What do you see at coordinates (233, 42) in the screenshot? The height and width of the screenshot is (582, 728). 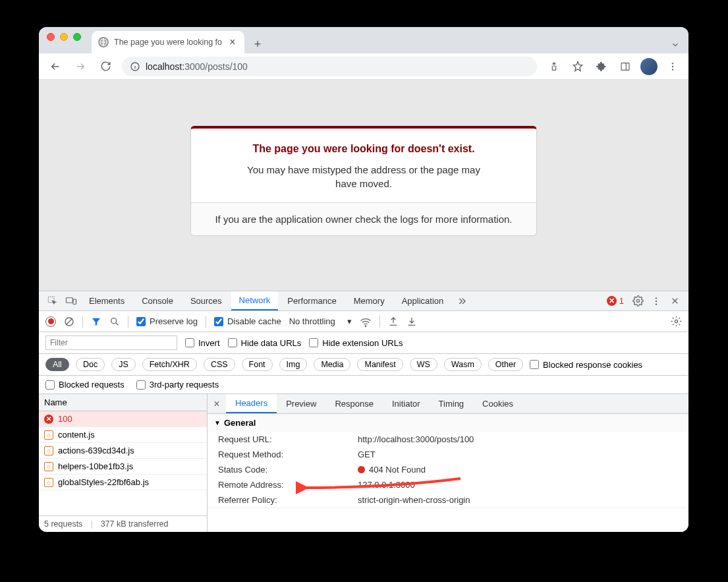 I see `close-tab-button: ×` at bounding box center [233, 42].